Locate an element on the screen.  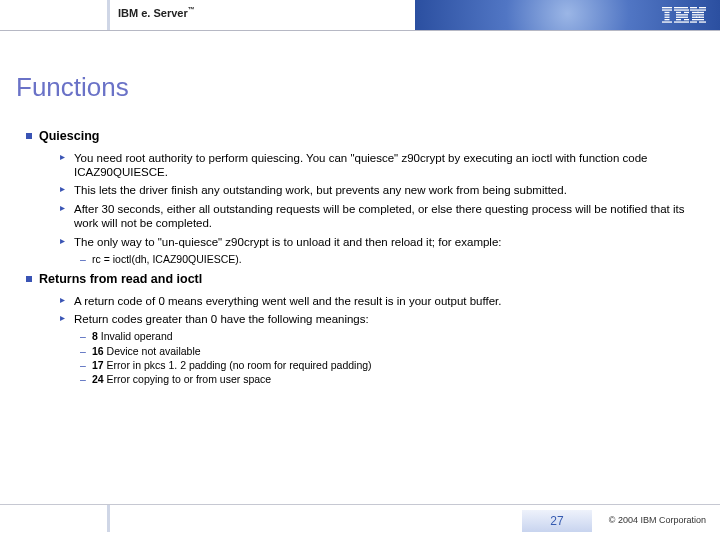
header-accent-bar is located at coordinates (108, 15).